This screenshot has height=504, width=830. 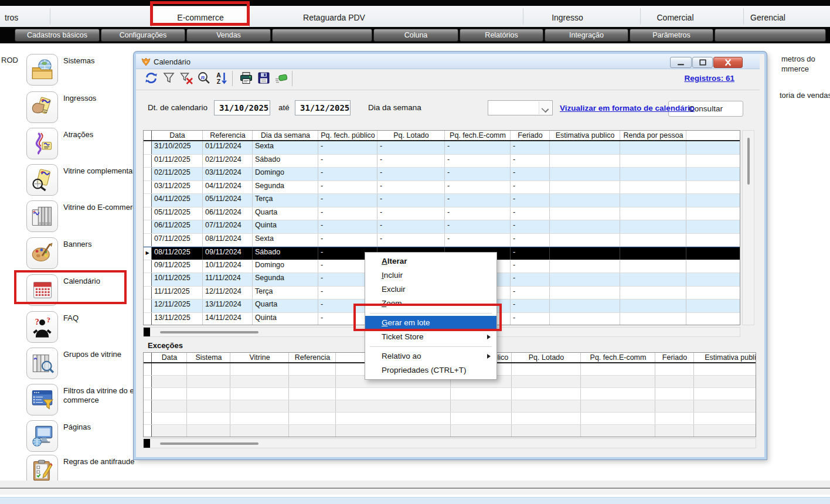 I want to click on menubar-item-integracao: Integração, so click(x=586, y=35).